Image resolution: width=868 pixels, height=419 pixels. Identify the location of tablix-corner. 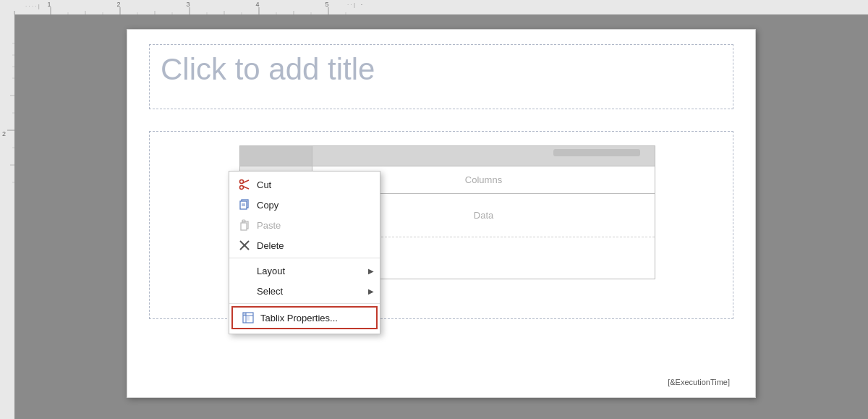
(276, 156).